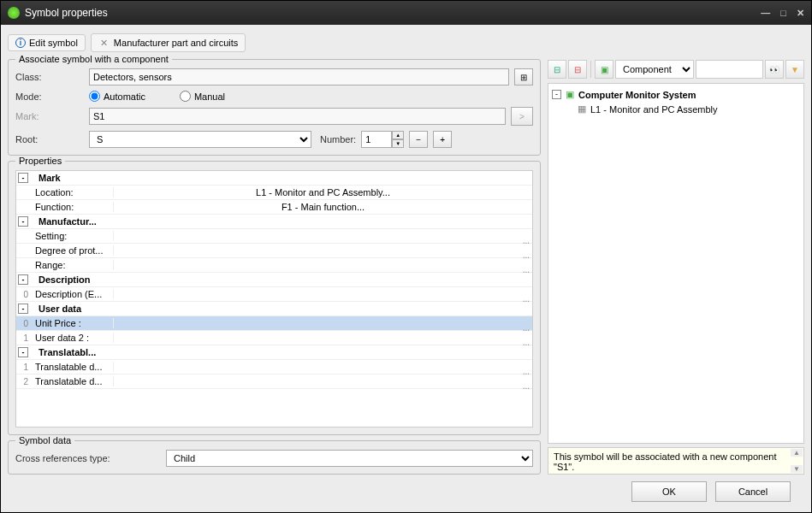 This screenshot has height=513, width=812. What do you see at coordinates (442, 139) in the screenshot?
I see `number-plus-button: +` at bounding box center [442, 139].